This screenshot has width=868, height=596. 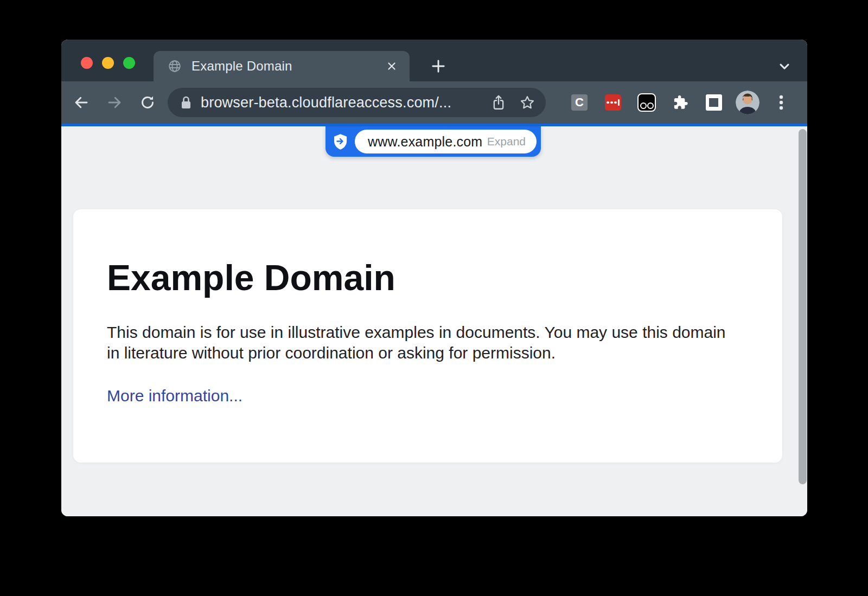 I want to click on isolation-banner: www.example.com Expand, so click(x=433, y=142).